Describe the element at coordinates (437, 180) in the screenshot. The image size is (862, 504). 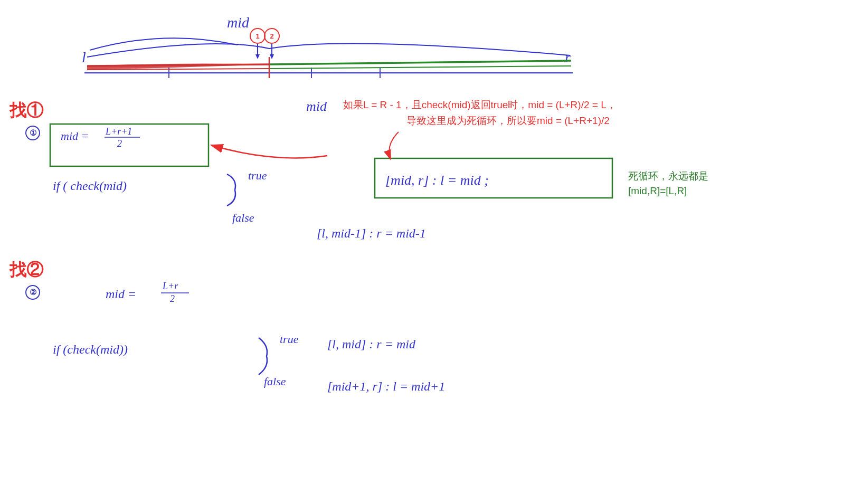
I see `svg-text: [mid, r] : l = mid ;` at that location.